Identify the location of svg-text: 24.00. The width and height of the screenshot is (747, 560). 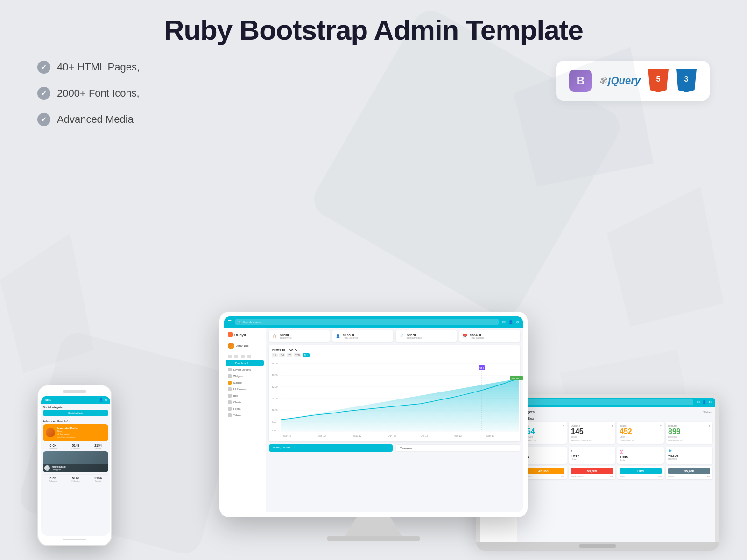
(275, 399).